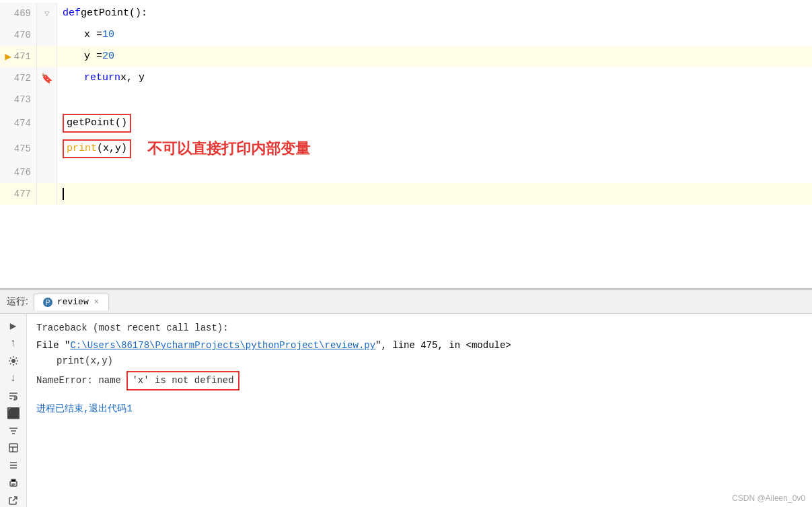 The image size is (812, 507). Describe the element at coordinates (63, 194) in the screenshot. I see `text-cursor` at that location.